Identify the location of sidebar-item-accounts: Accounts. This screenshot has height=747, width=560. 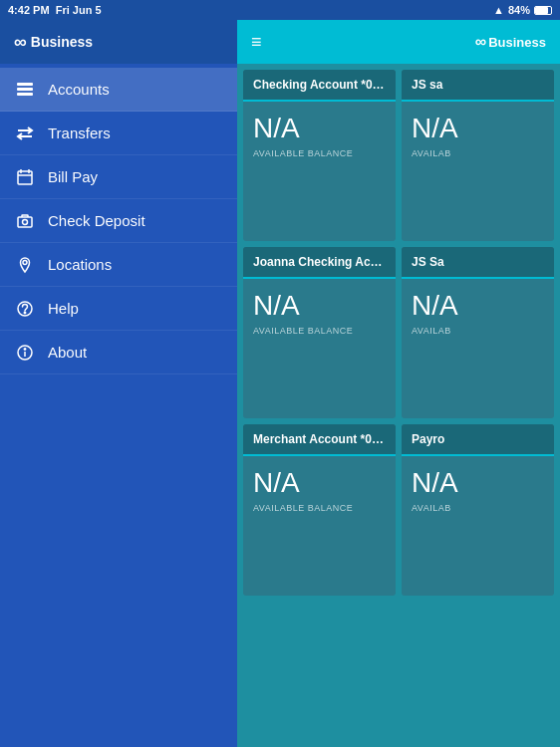
(119, 90).